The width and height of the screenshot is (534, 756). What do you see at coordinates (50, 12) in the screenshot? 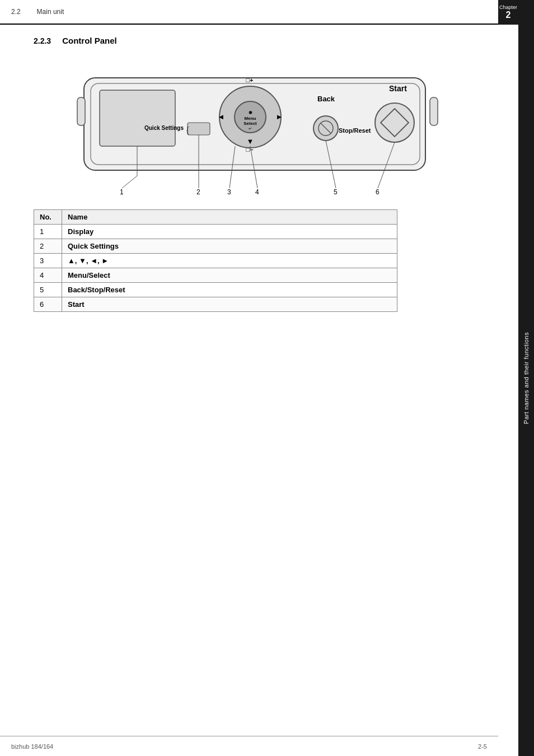
I see `header-section-title: Main unit` at bounding box center [50, 12].